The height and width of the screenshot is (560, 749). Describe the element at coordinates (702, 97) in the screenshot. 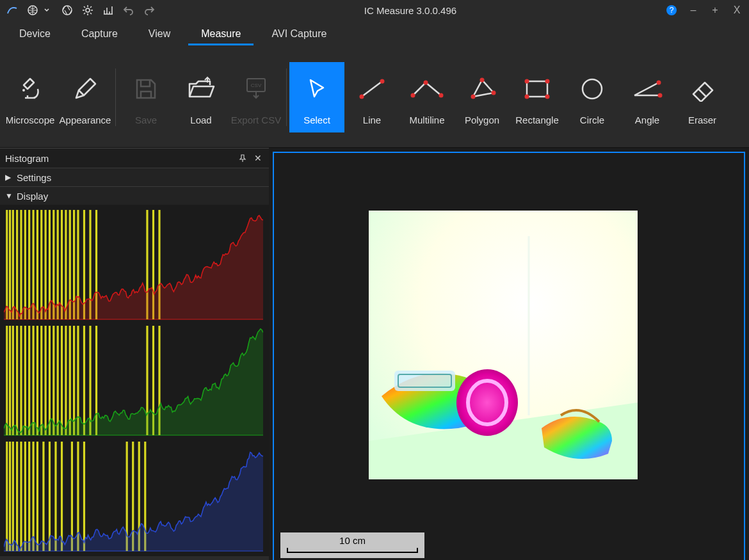

I see `tool-eraser: Eraser` at that location.